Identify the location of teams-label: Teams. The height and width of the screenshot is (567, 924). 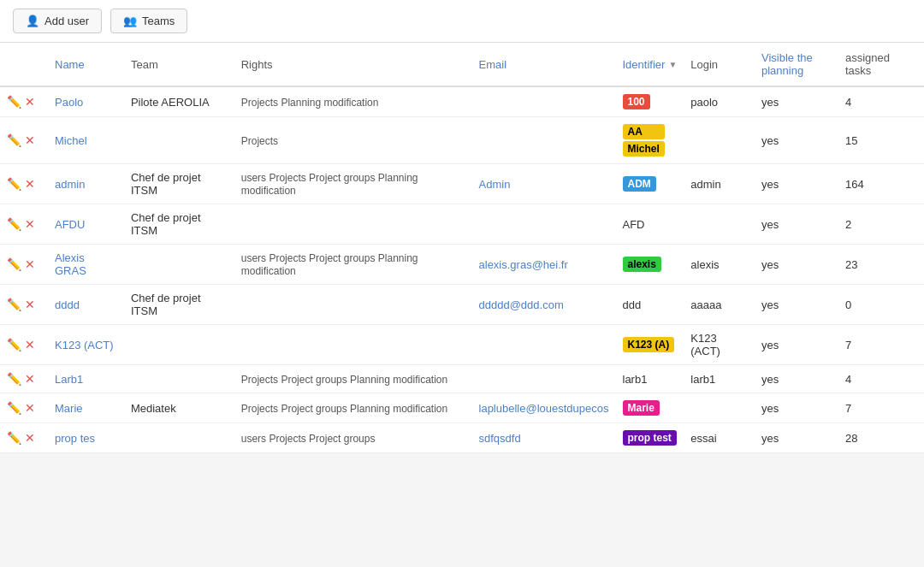
(158, 21).